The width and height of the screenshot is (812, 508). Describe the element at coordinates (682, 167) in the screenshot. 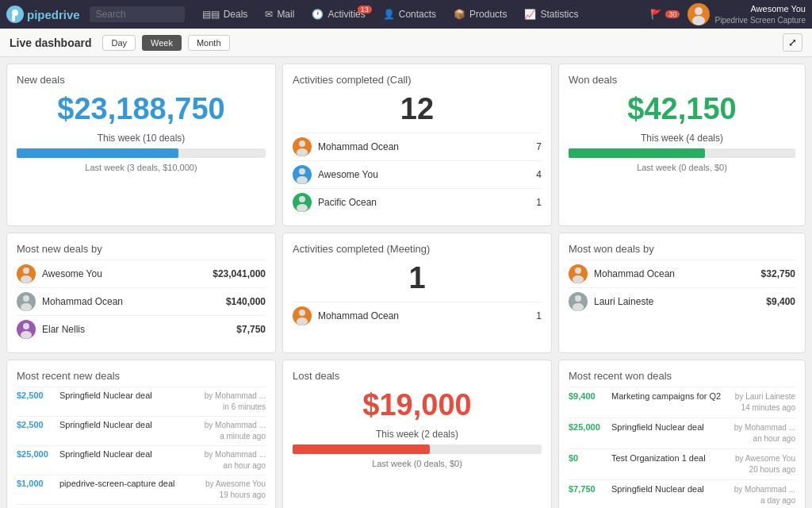

I see `won-deals-last-week: Last week (0 deals, $0)` at that location.